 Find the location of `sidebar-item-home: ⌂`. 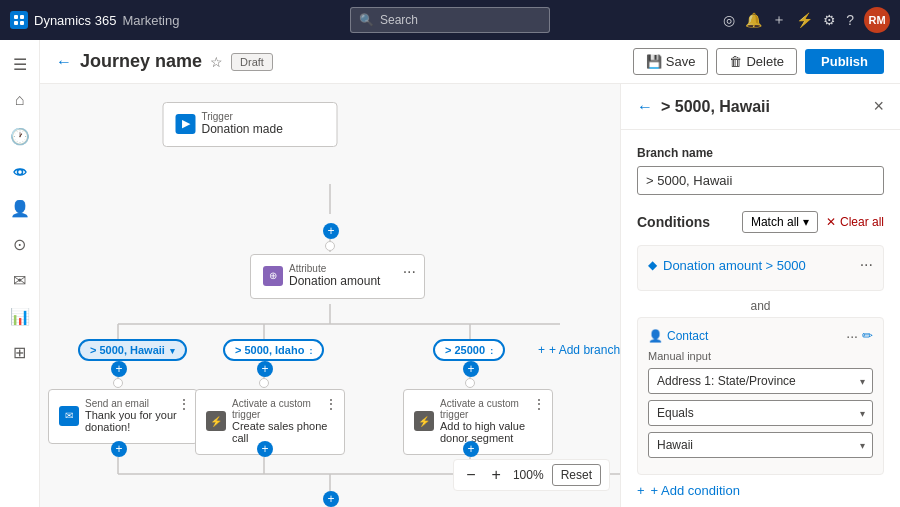

sidebar-item-home: ⌂ is located at coordinates (20, 100).